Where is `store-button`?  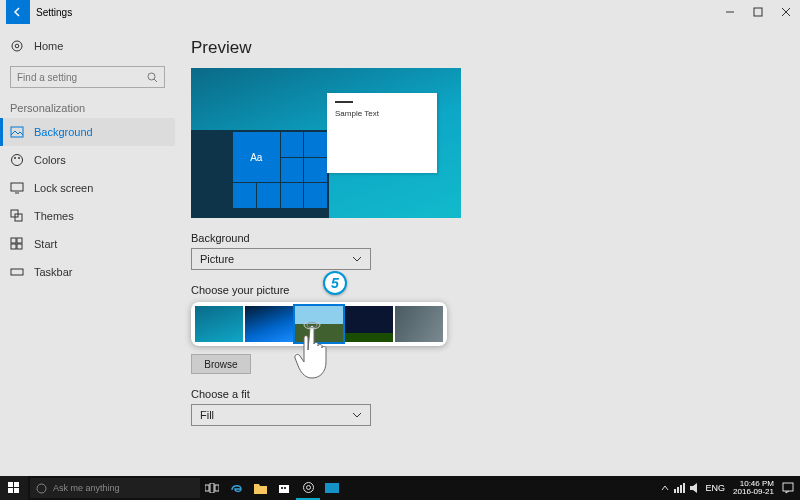
store-button is located at coordinates (284, 488).